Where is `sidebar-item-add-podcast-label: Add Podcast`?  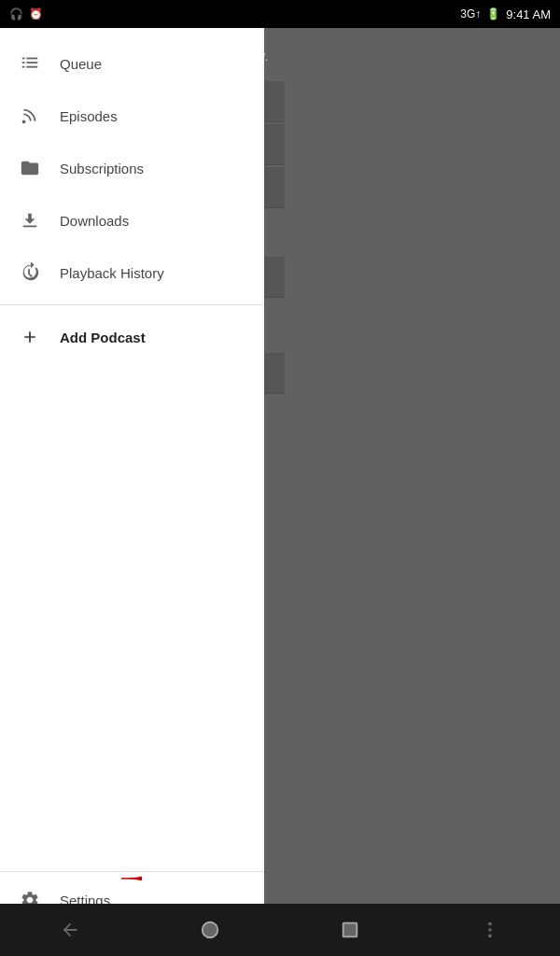
sidebar-item-add-podcast-label: Add Podcast is located at coordinates (153, 338).